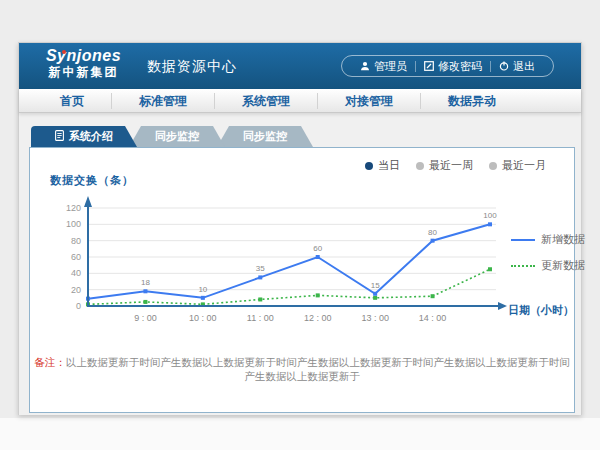 The image size is (600, 450). I want to click on legend-line-dotted-icon, so click(523, 266).